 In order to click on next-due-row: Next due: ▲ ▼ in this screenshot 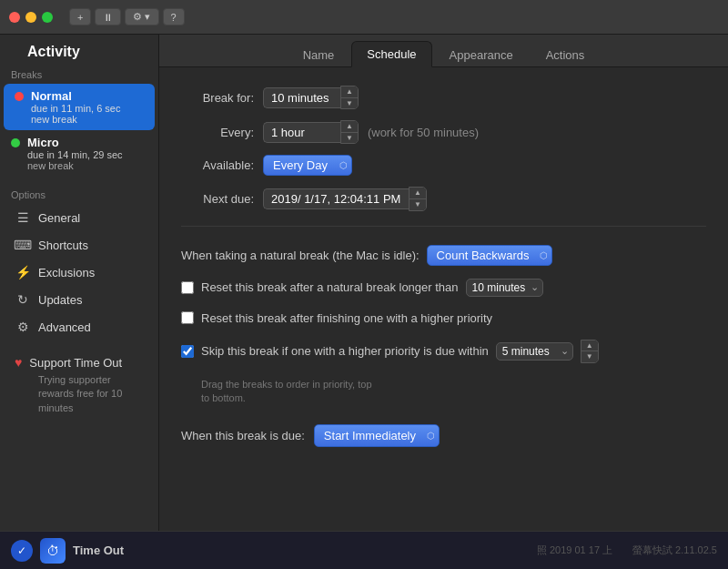, I will do `click(444, 198)`.